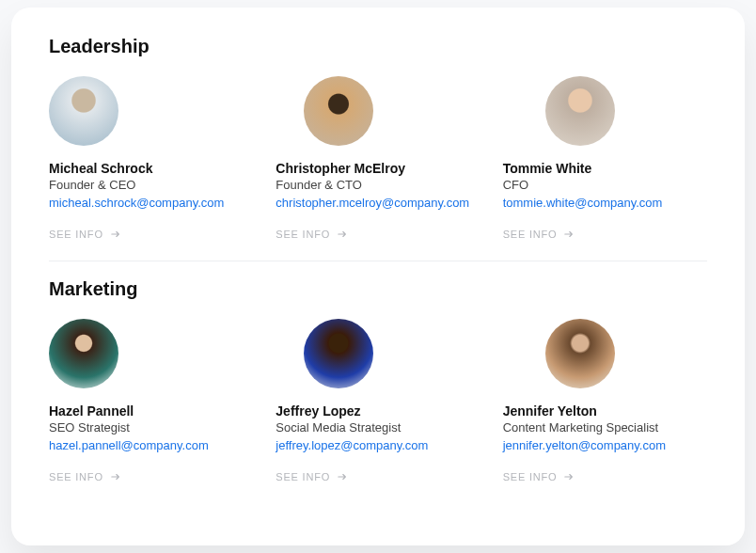 This screenshot has width=756, height=553. I want to click on member-email-link: jennifer.yelton@company.com, so click(606, 446).